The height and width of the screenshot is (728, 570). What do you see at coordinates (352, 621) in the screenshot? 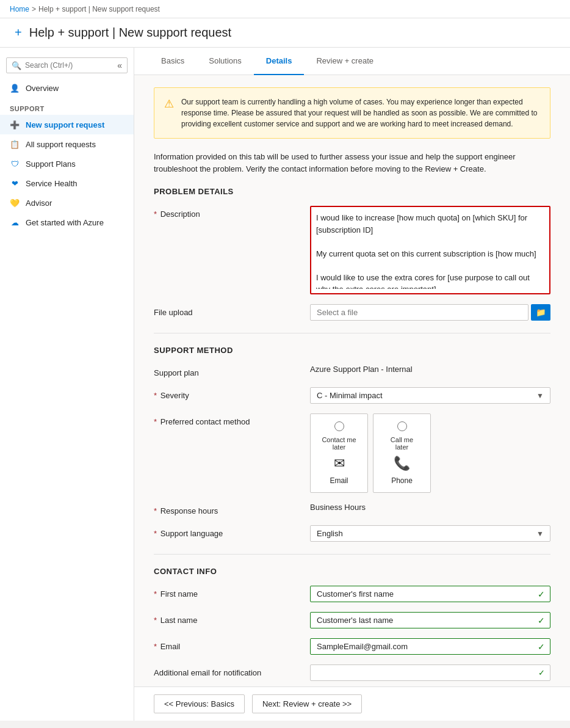
I see `last-name-row: * Last name ✓` at bounding box center [352, 621].